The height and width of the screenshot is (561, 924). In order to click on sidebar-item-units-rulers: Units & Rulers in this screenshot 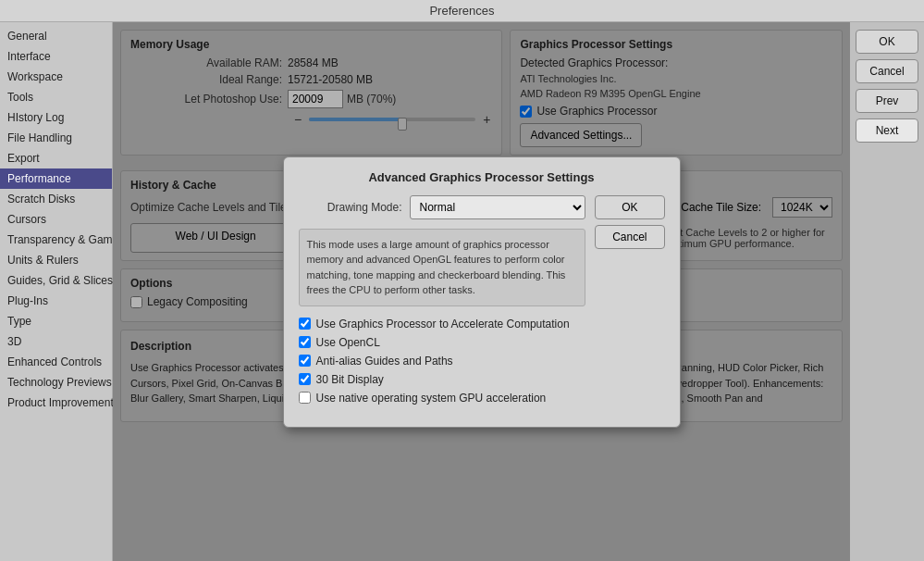, I will do `click(55, 260)`.